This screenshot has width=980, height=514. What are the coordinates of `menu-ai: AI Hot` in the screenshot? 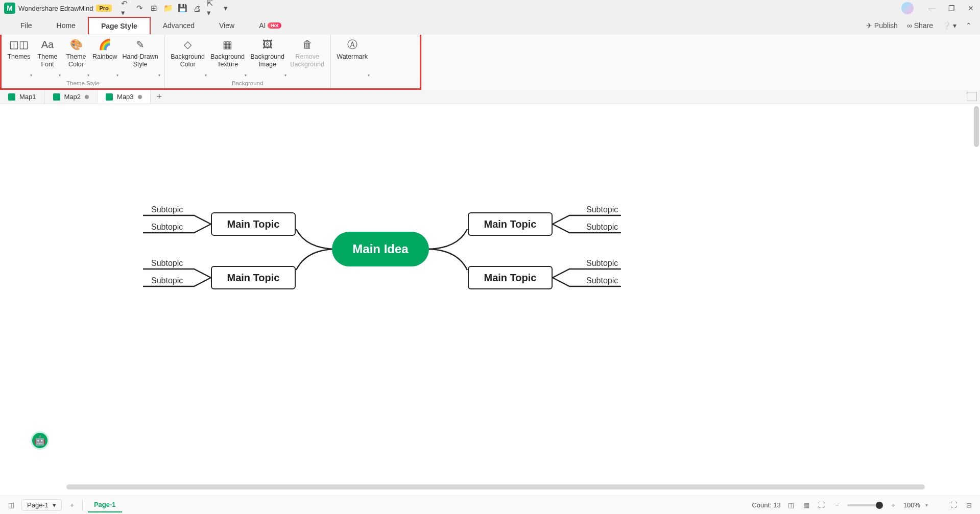 It's located at (270, 26).